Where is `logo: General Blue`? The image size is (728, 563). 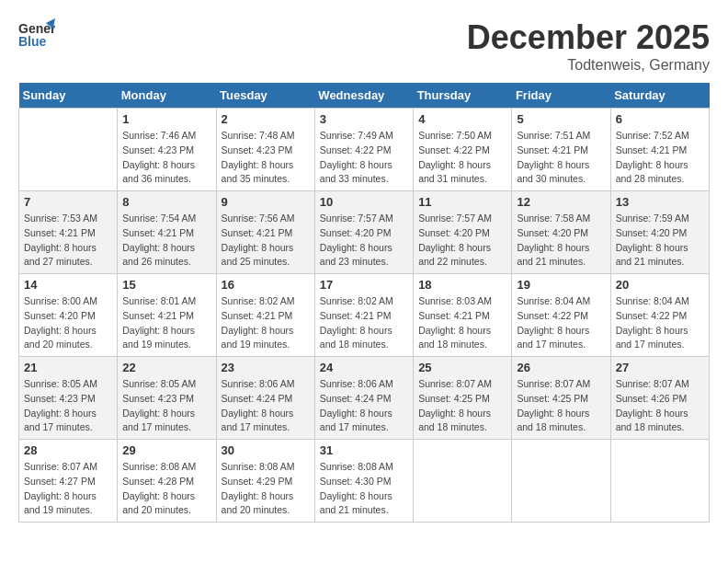 logo: General Blue is located at coordinates (37, 37).